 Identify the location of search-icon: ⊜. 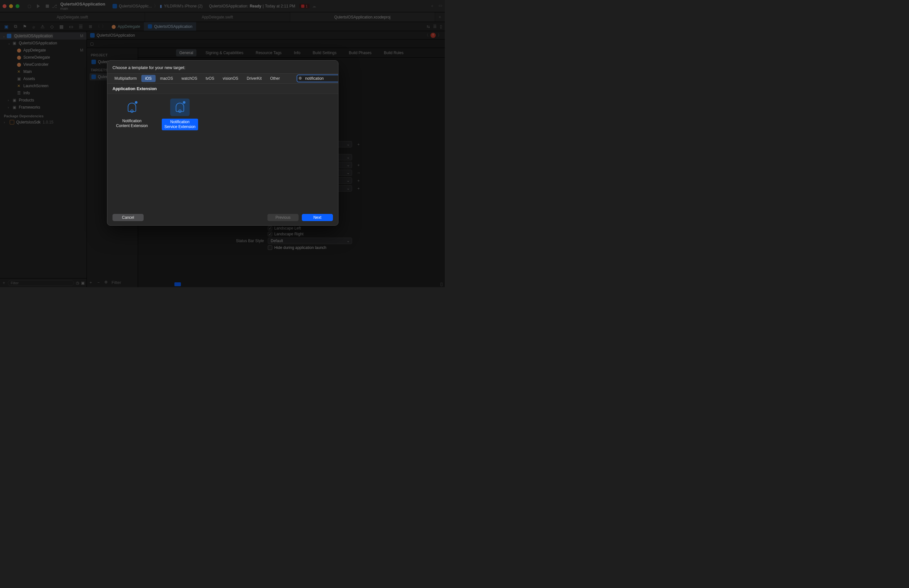
(300, 78).